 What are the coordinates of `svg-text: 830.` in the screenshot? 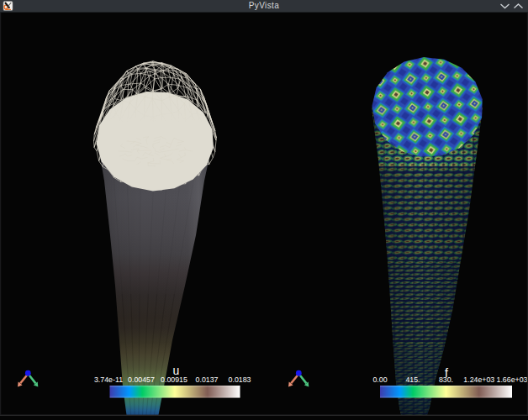 It's located at (446, 380).